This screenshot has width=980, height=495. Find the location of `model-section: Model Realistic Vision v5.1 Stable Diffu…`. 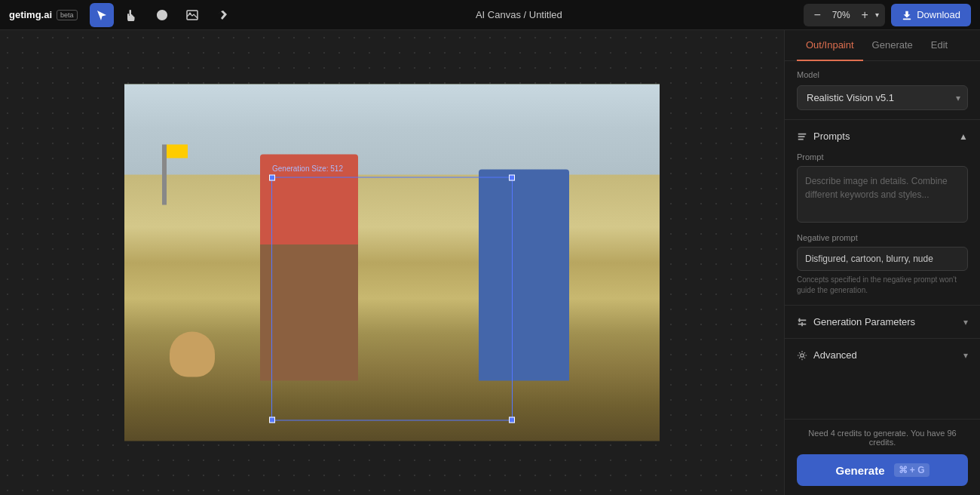

model-section: Model Realistic Vision v5.1 Stable Diffu… is located at coordinates (882, 91).